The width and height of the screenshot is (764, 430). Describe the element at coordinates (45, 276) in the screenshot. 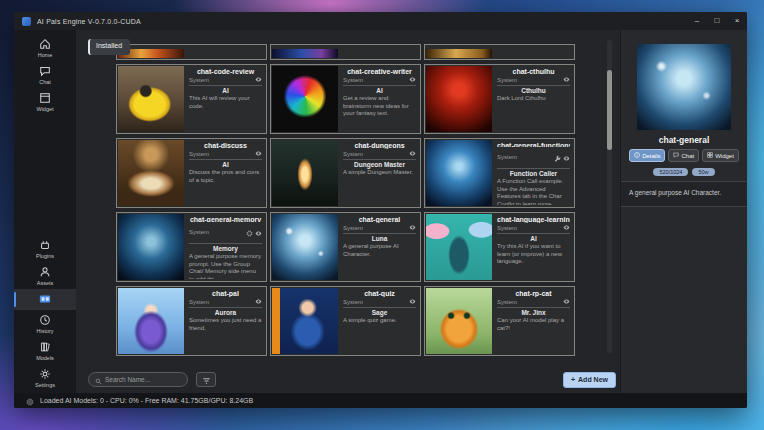

I see `sidebar-item-assets: Assets` at that location.